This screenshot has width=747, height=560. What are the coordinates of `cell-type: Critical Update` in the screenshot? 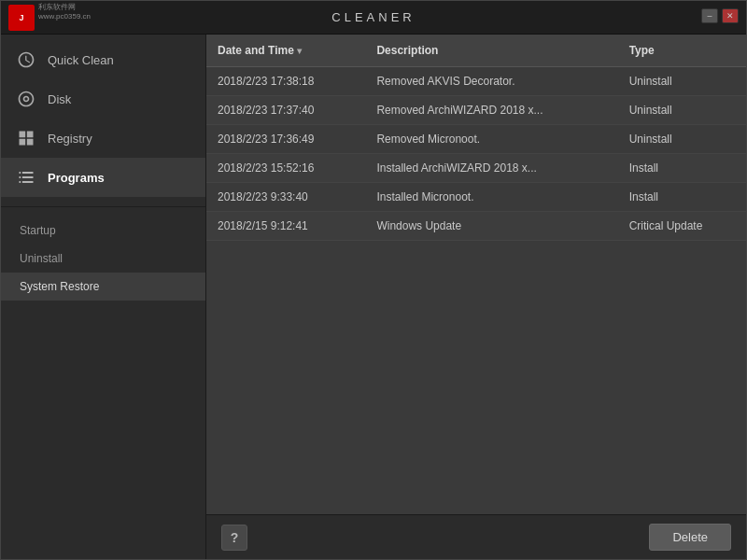 It's located at (682, 226).